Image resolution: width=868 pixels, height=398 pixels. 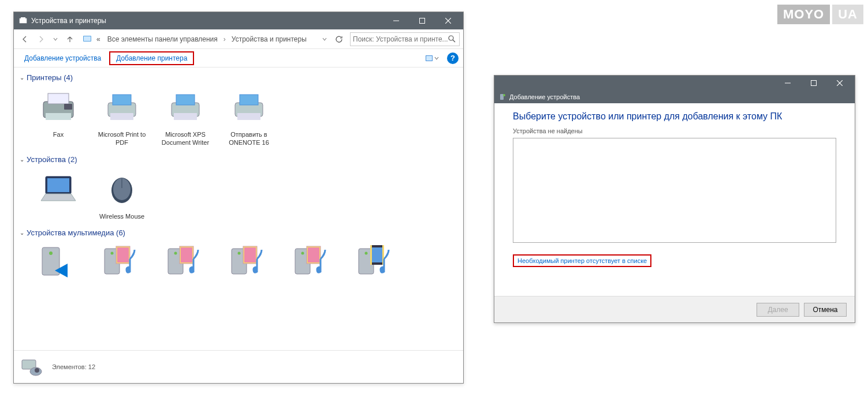 What do you see at coordinates (55, 39) in the screenshot?
I see `history-dropdown` at bounding box center [55, 39].